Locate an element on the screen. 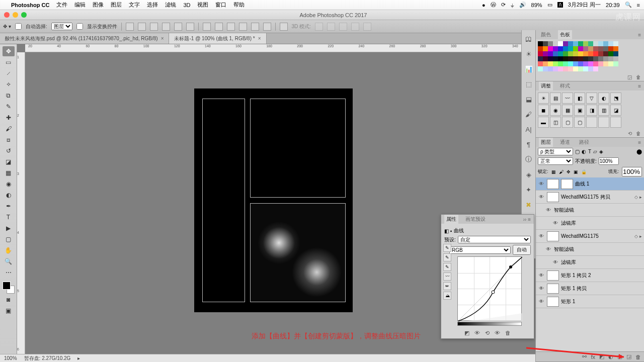 This screenshot has height=362, width=644. edit-toolbar: ⋯ is located at coordinates (9, 273).